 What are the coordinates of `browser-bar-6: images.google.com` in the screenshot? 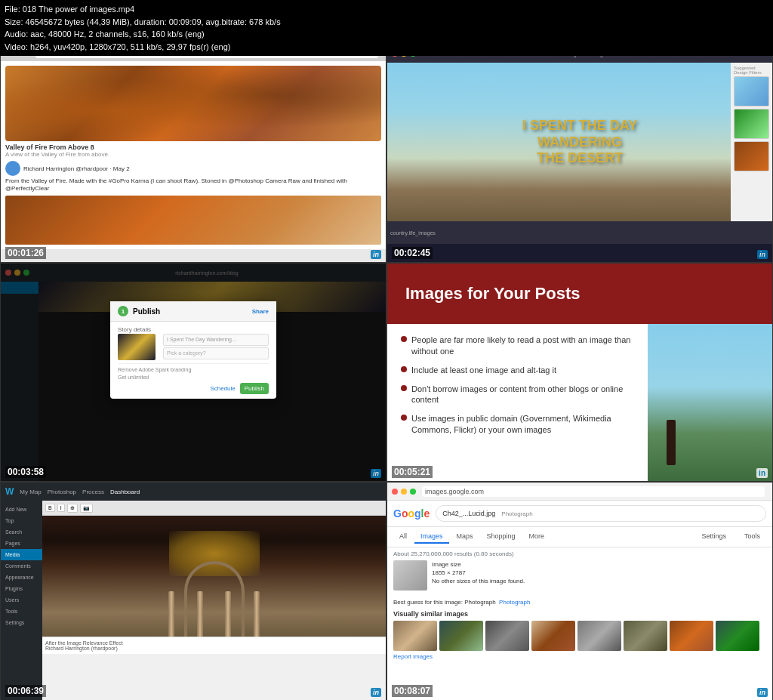 It's located at (580, 492).